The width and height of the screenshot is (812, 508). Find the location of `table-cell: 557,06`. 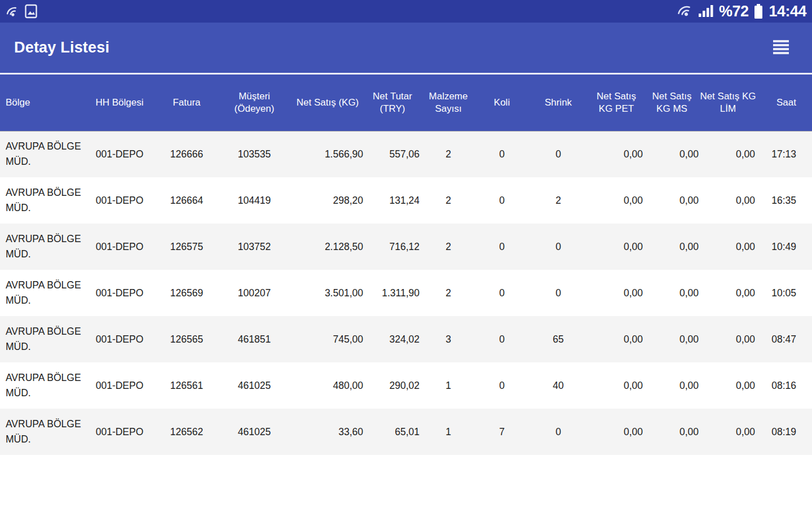

table-cell: 557,06 is located at coordinates (392, 154).